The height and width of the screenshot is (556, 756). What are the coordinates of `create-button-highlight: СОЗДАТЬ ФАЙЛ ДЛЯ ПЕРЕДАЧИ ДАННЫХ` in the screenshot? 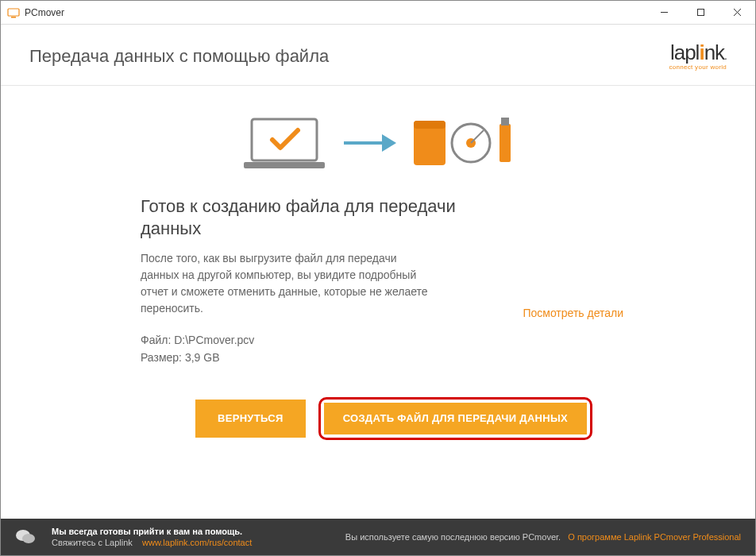 It's located at (456, 419).